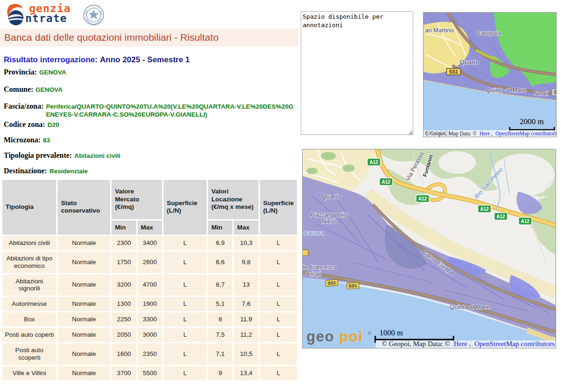  I want to click on table-cell: 10,5, so click(246, 354).